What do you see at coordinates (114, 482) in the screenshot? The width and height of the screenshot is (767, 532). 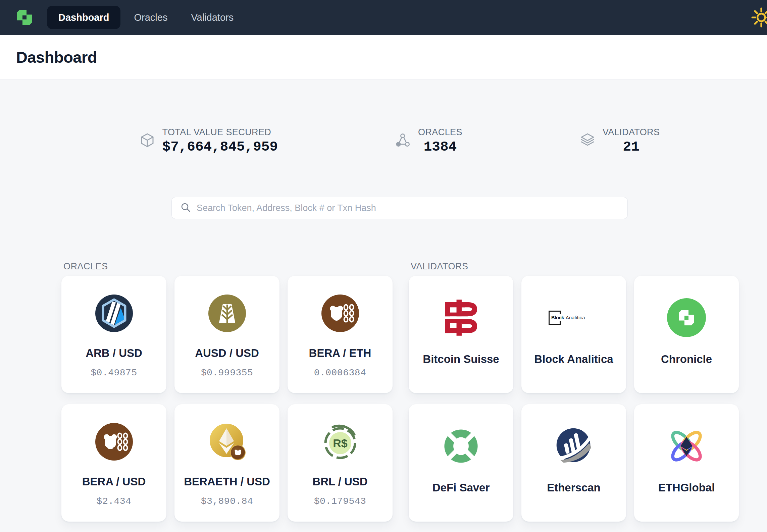 I see `oracle-pair-label: BERA / USD` at bounding box center [114, 482].